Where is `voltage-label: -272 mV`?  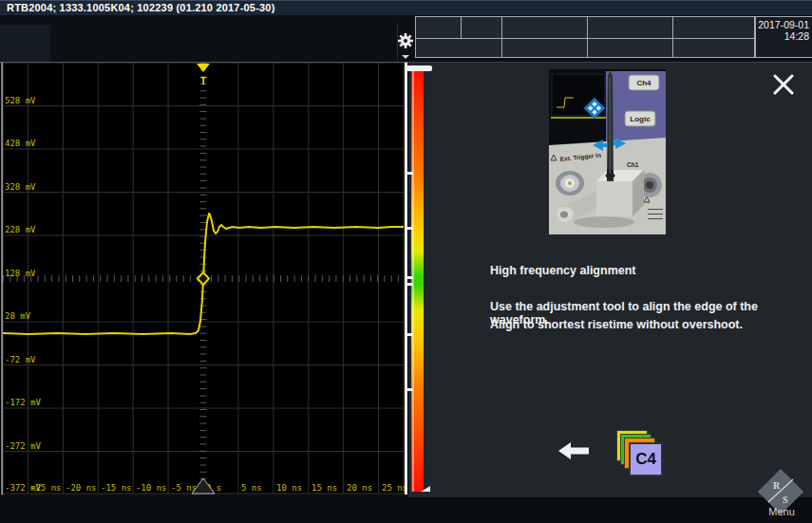
voltage-label: -272 mV is located at coordinates (23, 446).